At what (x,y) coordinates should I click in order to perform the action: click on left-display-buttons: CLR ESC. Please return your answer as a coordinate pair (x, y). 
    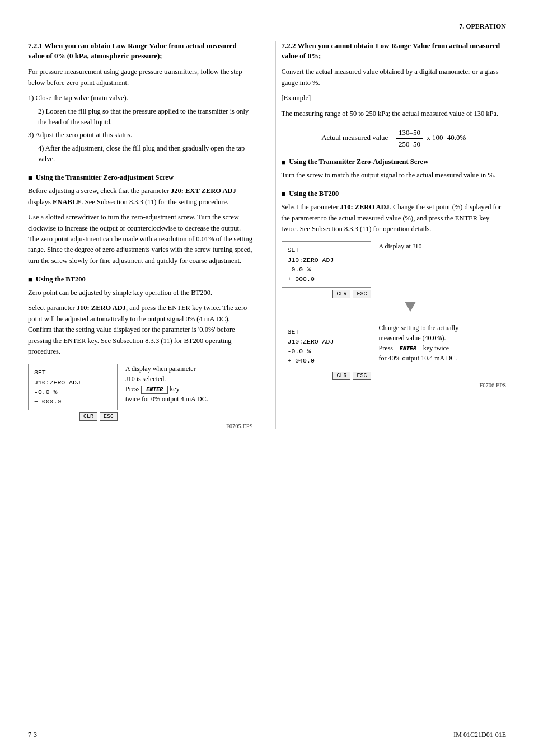
    Looking at the image, I should click on (73, 416).